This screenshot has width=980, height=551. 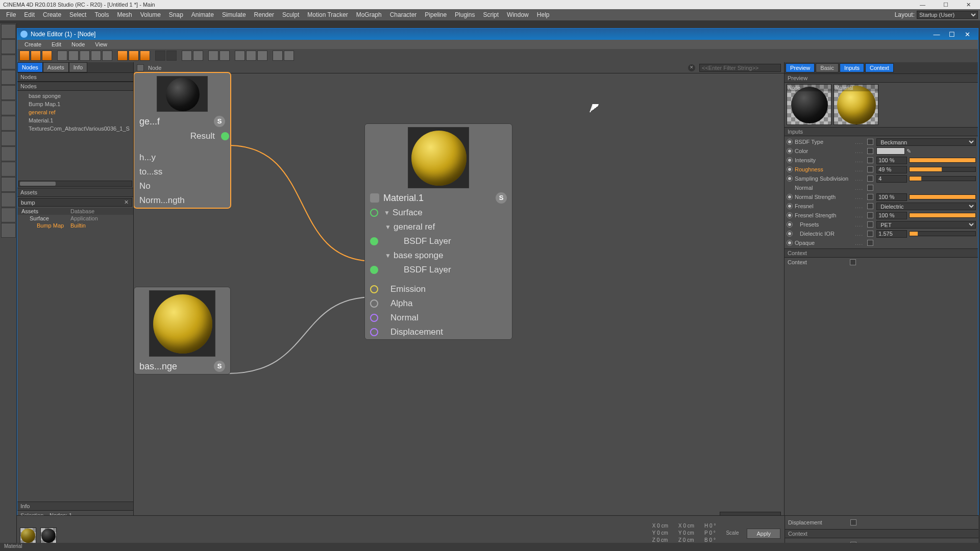 What do you see at coordinates (76, 120) in the screenshot?
I see `tree-item: Material.1` at bounding box center [76, 120].